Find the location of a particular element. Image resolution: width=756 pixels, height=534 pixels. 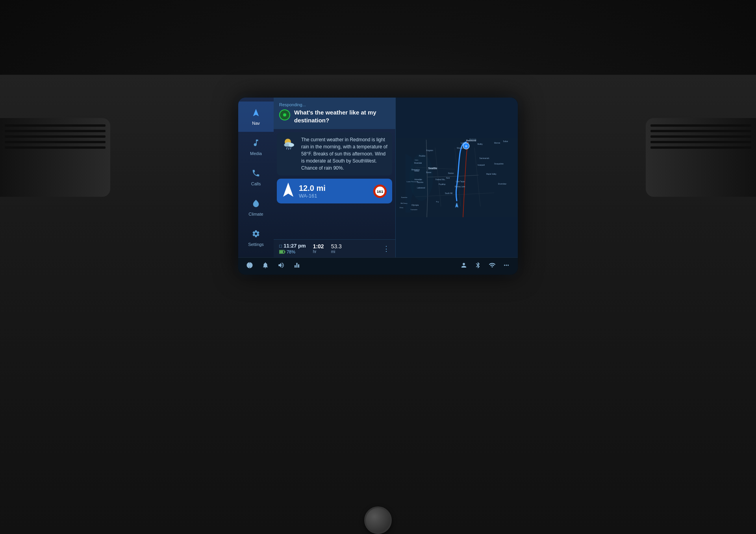

volume-icon is located at coordinates (281, 266).